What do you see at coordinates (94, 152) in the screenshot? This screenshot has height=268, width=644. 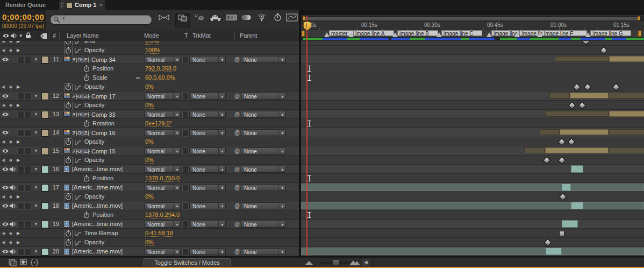 I see `layer-name: 카메라 Comp 15` at bounding box center [94, 152].